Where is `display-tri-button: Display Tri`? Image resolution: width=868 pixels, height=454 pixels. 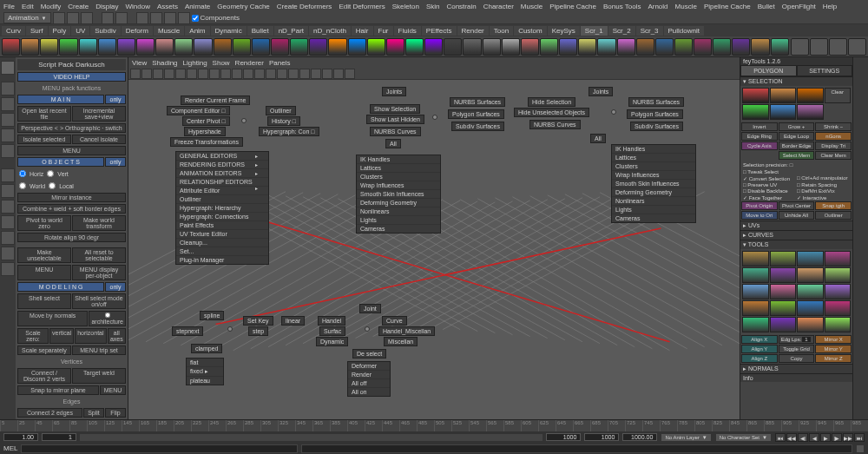
display-tri-button: Display Tri is located at coordinates (833, 146).